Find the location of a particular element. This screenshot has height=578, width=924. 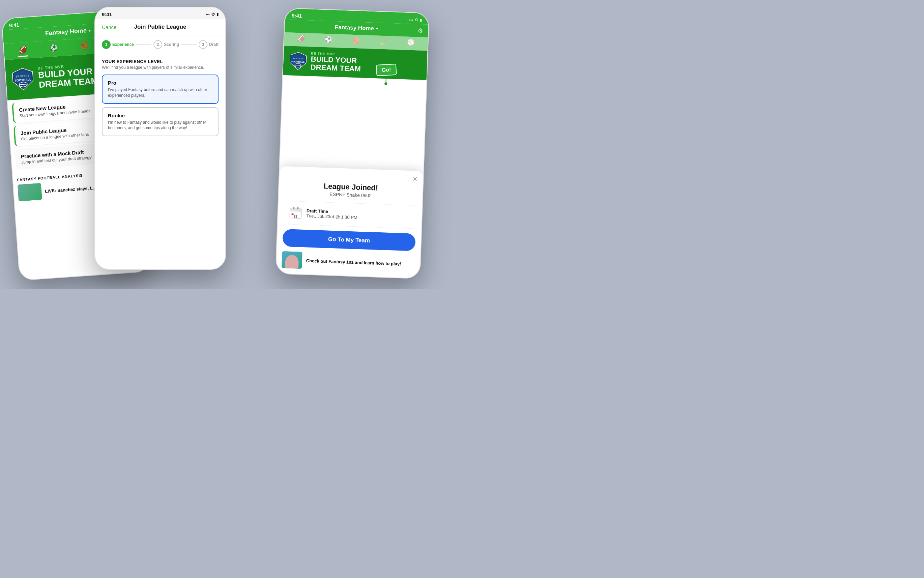

step-1-circle: 1 is located at coordinates (106, 44).